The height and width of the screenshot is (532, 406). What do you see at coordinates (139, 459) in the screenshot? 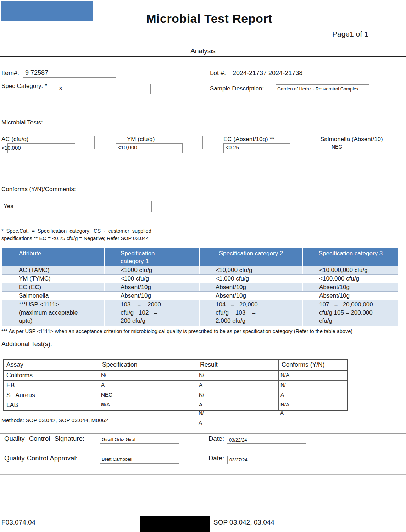
I see `qc-approval-field: Brett Campbell` at bounding box center [139, 459].